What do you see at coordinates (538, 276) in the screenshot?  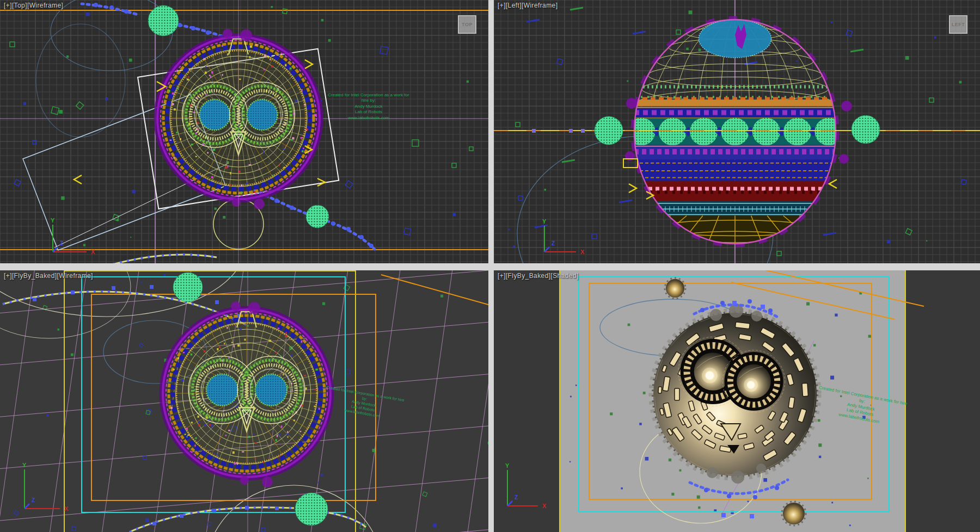 I see `viewport-flyby-shaded-label: [+][FlyBy_Baked][Shaded]` at bounding box center [538, 276].